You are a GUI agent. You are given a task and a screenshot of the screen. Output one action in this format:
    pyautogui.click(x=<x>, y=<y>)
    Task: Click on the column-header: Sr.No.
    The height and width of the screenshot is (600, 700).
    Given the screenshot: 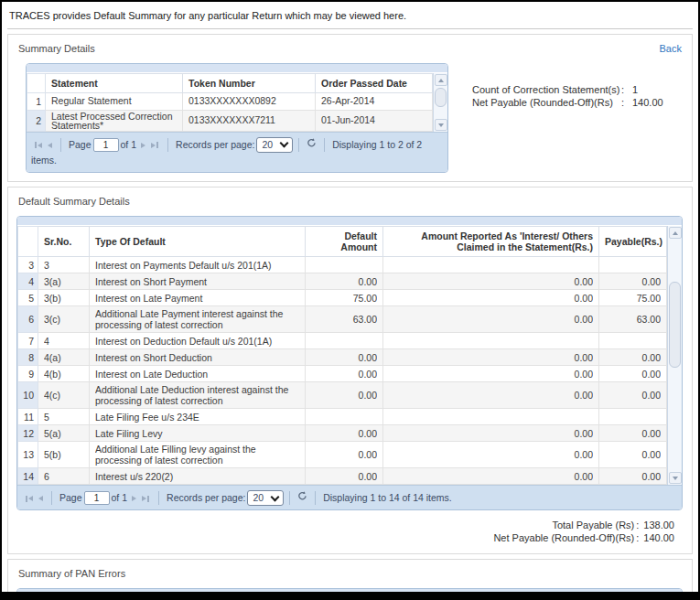 What is the action you would take?
    pyautogui.click(x=64, y=241)
    